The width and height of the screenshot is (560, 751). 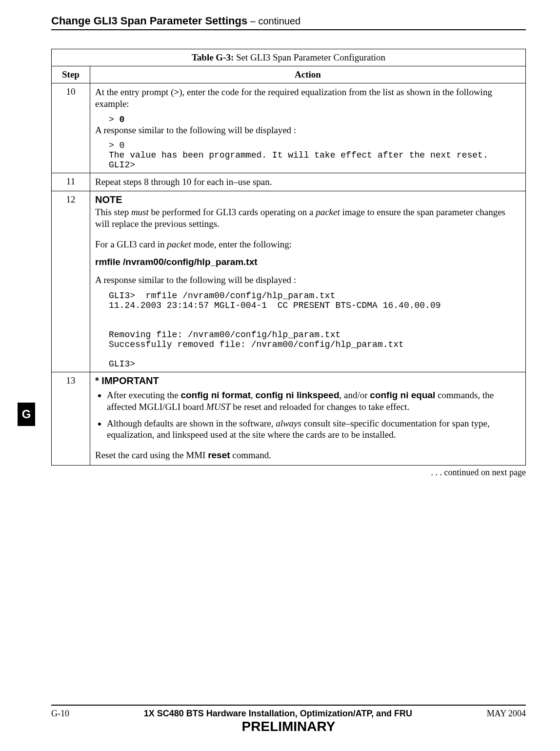 What do you see at coordinates (506, 713) in the screenshot?
I see `footer-date: MAY 2004` at bounding box center [506, 713].